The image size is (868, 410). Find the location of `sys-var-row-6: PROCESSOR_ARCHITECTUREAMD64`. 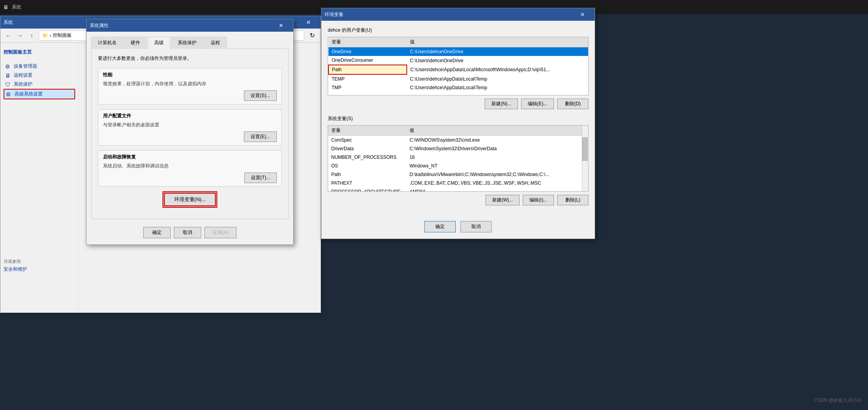

sys-var-row-6: PROCESSOR_ARCHITECTUREAMD64 is located at coordinates (458, 189).